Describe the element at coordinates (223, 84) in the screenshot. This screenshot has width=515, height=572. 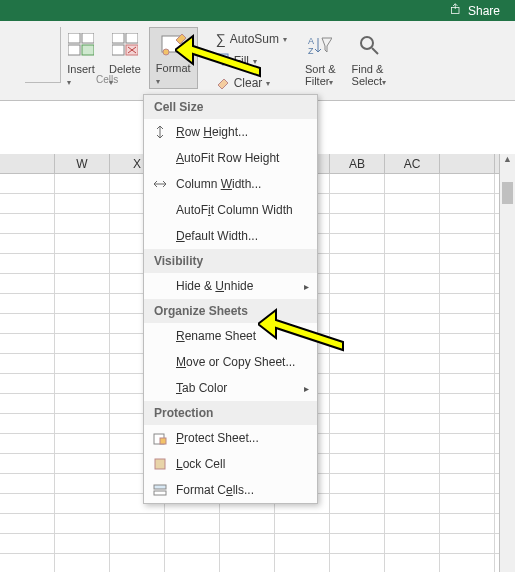
I see `eraser-icon` at that location.